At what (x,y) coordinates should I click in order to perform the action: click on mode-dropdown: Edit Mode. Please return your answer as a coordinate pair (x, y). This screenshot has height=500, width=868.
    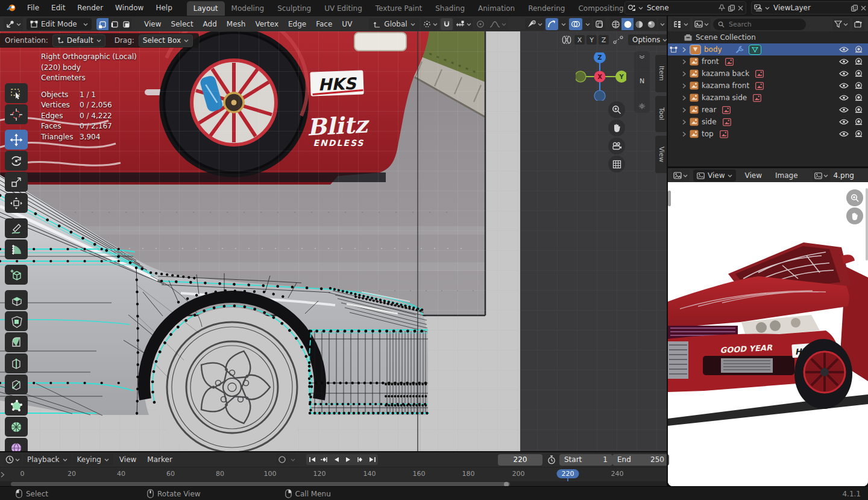
    Looking at the image, I should click on (59, 24).